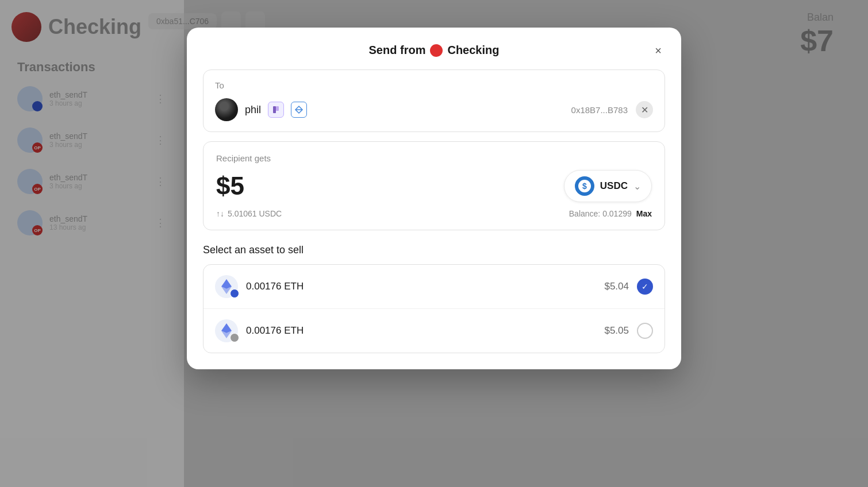 The height and width of the screenshot is (487, 868). What do you see at coordinates (616, 331) in the screenshot?
I see `asset-value-1: $5.05` at bounding box center [616, 331].